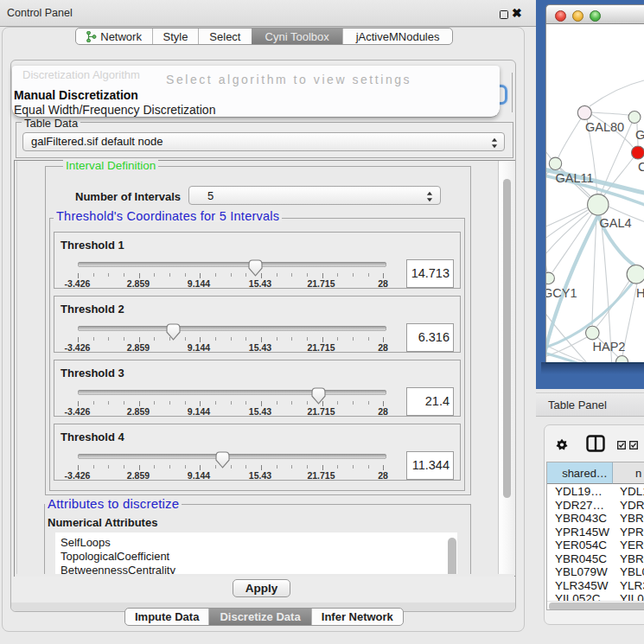 The height and width of the screenshot is (644, 644). Describe the element at coordinates (615, 223) in the screenshot. I see `svg-text: GAL4` at that location.